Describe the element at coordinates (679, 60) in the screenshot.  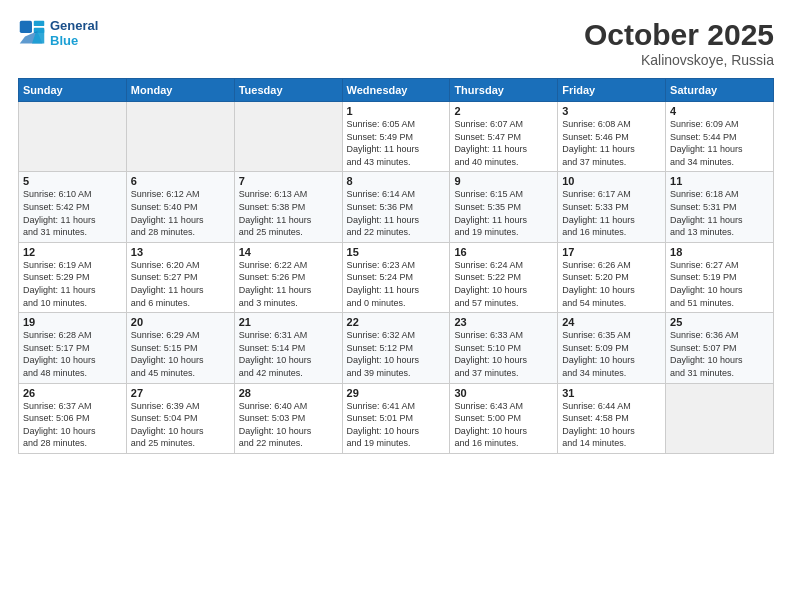
I see `location-title: Kalinovskoye, Russia` at that location.